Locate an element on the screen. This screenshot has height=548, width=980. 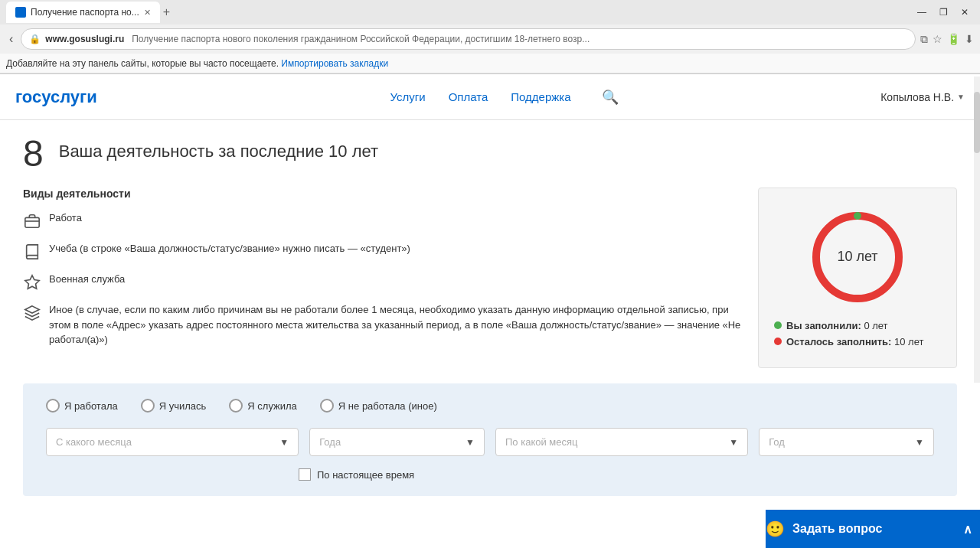
from-month-chevron: ▼ is located at coordinates (284, 442).